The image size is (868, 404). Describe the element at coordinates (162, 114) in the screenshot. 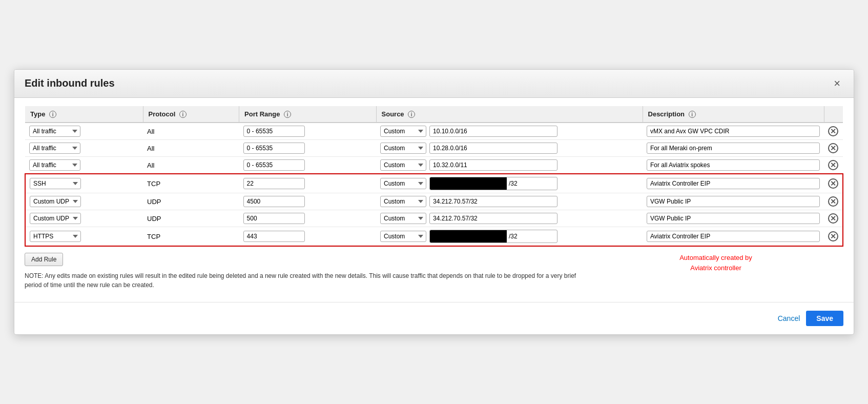

I see `col-protocol-label: Protocol` at that location.